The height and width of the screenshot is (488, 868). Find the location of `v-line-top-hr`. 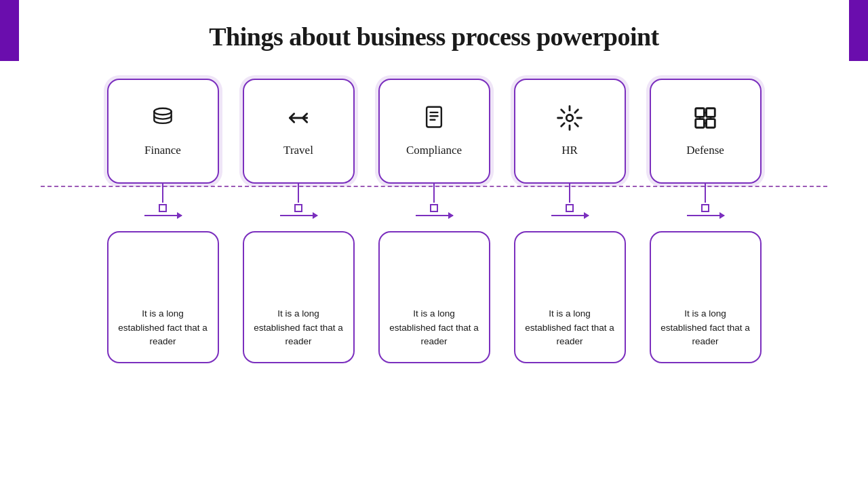

v-line-top-hr is located at coordinates (570, 193).